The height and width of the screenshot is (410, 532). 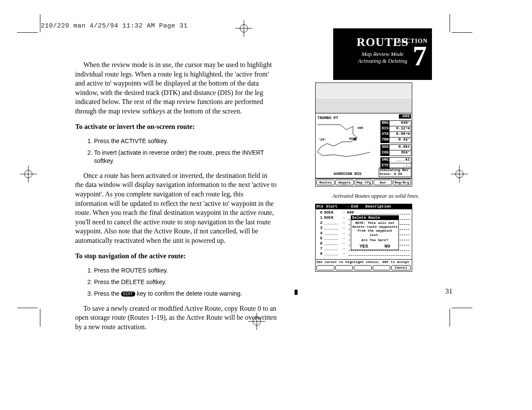 What do you see at coordinates (185, 157) in the screenshot?
I see `step: To invert (activate in reverse order) th…` at bounding box center [185, 157].